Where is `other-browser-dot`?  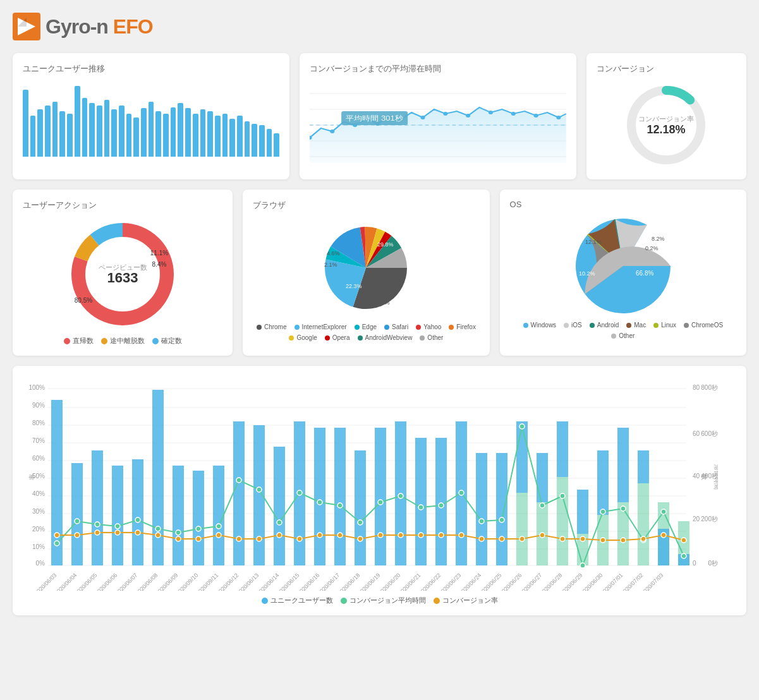
other-browser-dot is located at coordinates (422, 338).